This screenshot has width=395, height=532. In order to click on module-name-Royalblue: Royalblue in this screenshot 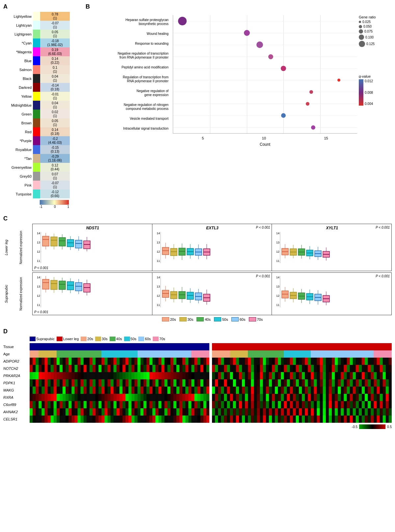, I will do `click(18, 150)`.